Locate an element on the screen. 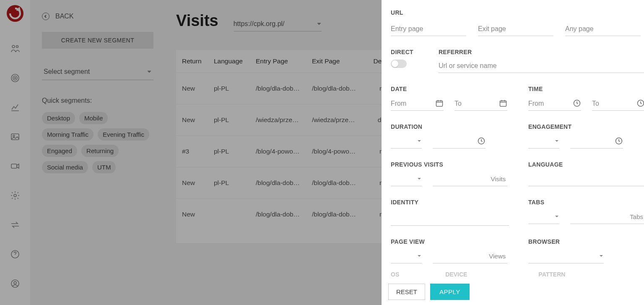 This screenshot has height=305, width=644. reset-button: RESET is located at coordinates (407, 292).